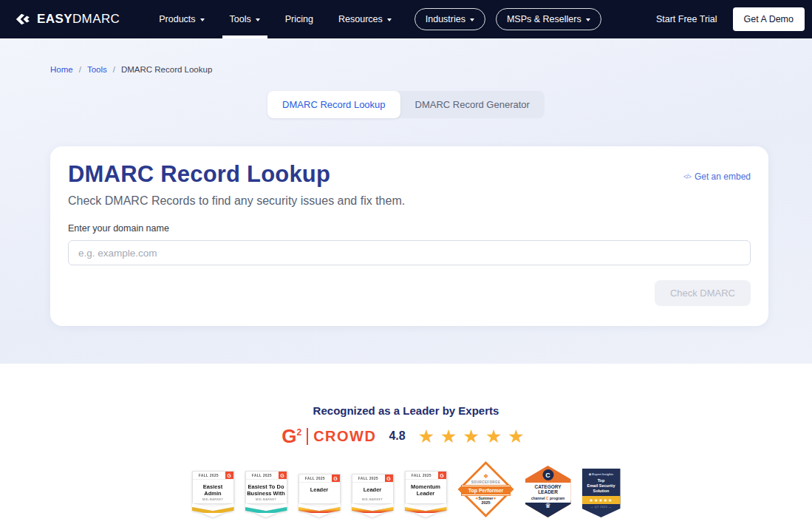 This screenshot has width=812, height=527. I want to click on expert-insights-logo: ◉ Expert Insights, so click(601, 475).